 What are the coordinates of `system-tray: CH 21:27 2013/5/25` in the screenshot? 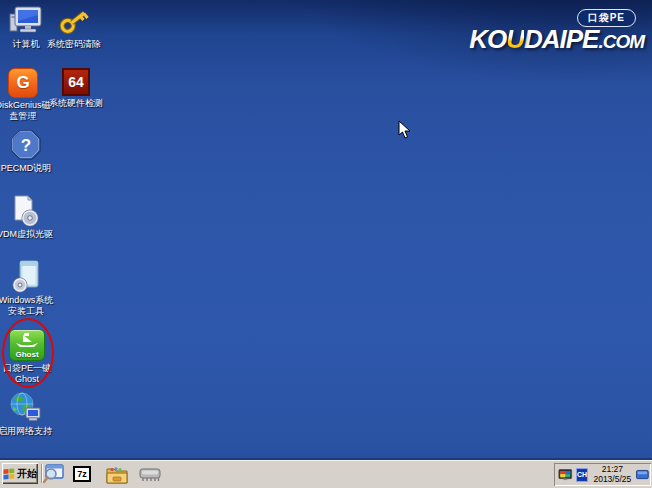 It's located at (602, 474).